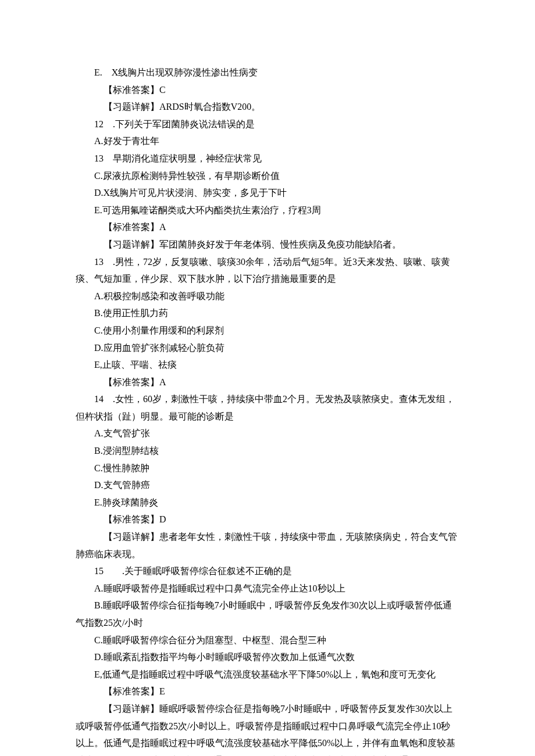  Describe the element at coordinates (268, 141) in the screenshot. I see `q12-option-a: A.好发于青壮年` at that location.